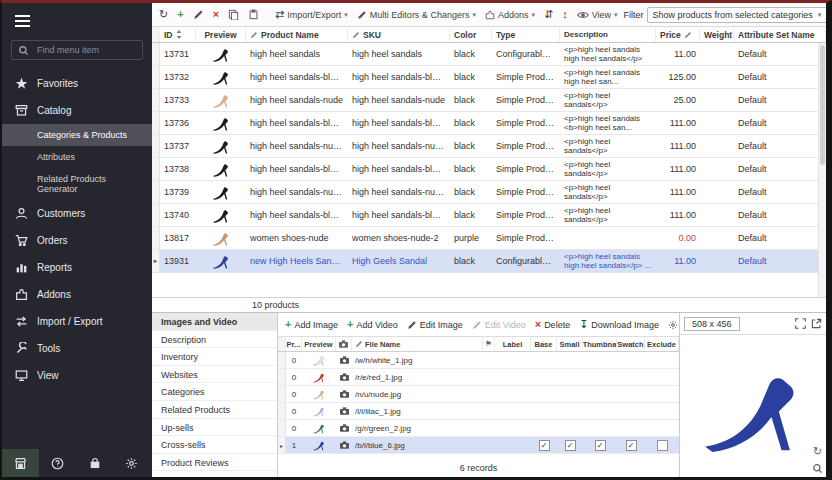 This screenshot has height=480, width=832. What do you see at coordinates (77, 268) in the screenshot?
I see `sidebar-item-reports: Reports` at bounding box center [77, 268].